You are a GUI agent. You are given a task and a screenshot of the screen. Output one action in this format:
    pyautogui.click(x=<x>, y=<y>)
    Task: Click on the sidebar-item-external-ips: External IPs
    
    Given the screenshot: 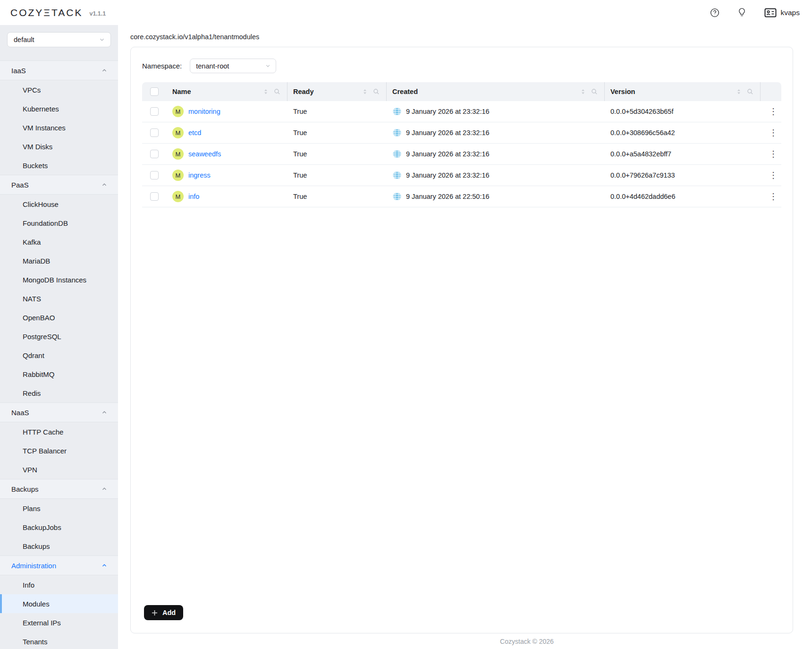 What is the action you would take?
    pyautogui.click(x=59, y=623)
    